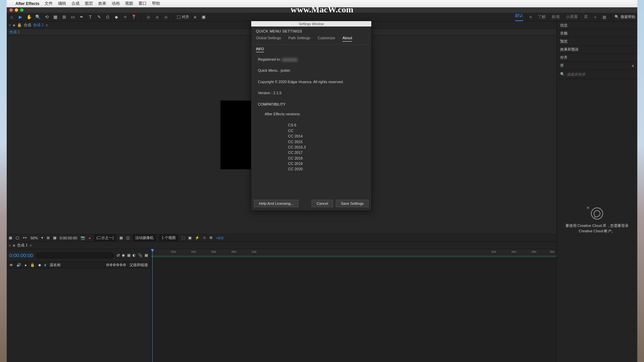 The width and height of the screenshot is (644, 362). I want to click on selection-tool-icon: ▶, so click(20, 17).